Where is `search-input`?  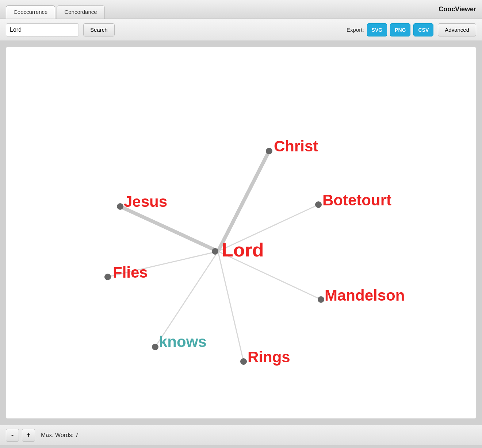 search-input is located at coordinates (42, 30).